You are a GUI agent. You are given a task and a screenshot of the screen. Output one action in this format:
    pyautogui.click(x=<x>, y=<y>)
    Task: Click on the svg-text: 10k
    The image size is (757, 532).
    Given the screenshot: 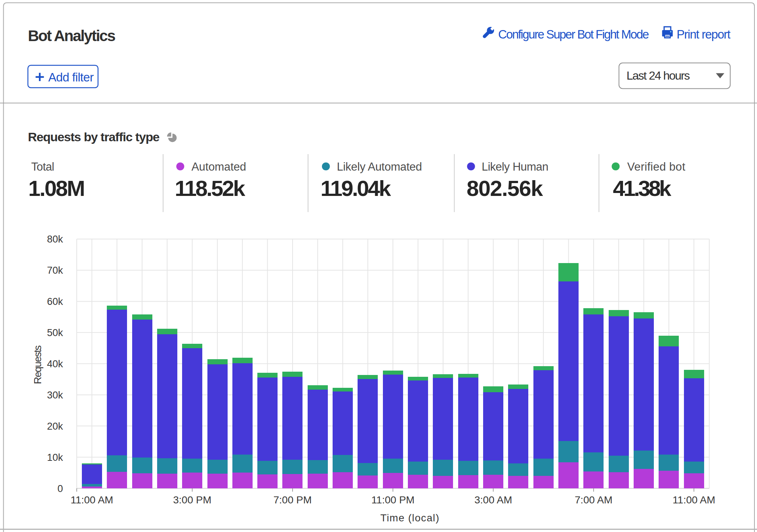 What is the action you would take?
    pyautogui.click(x=55, y=458)
    